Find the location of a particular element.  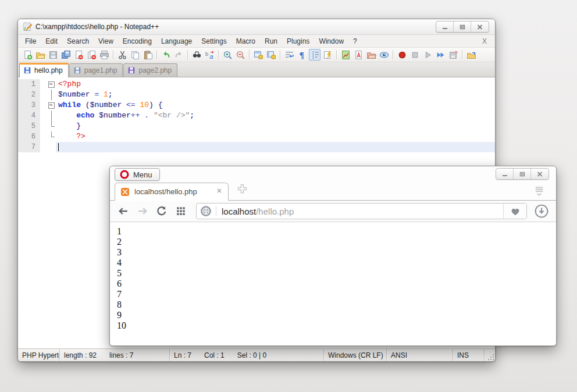

sync-scroll-v-icon is located at coordinates (258, 55).